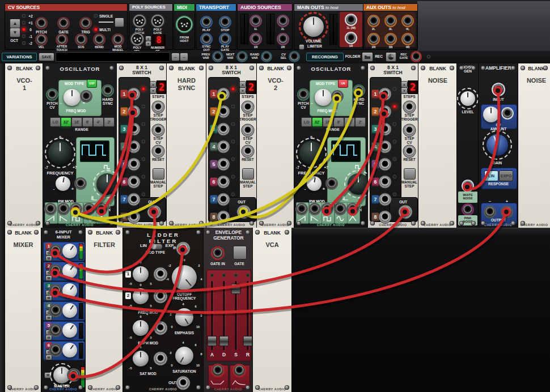  I want to click on pulse-width-knob, so click(107, 184).